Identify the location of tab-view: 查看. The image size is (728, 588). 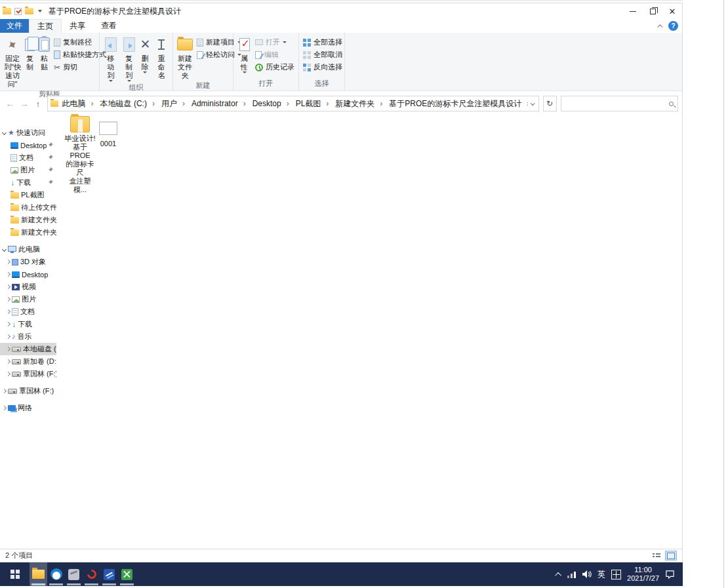
(109, 26).